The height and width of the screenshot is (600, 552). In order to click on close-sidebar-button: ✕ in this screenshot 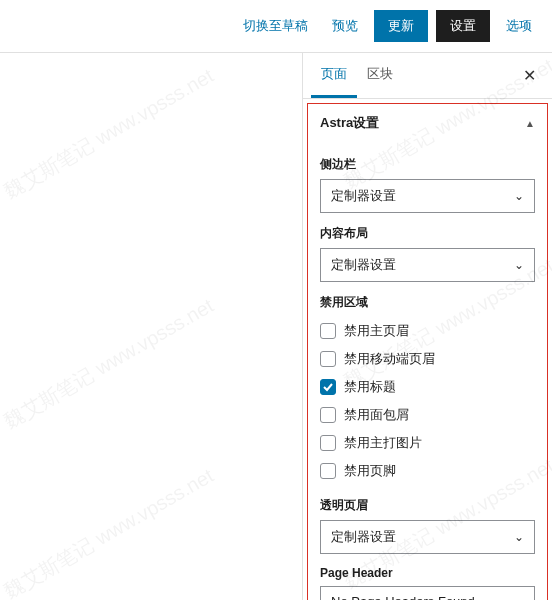, I will do `click(530, 76)`.